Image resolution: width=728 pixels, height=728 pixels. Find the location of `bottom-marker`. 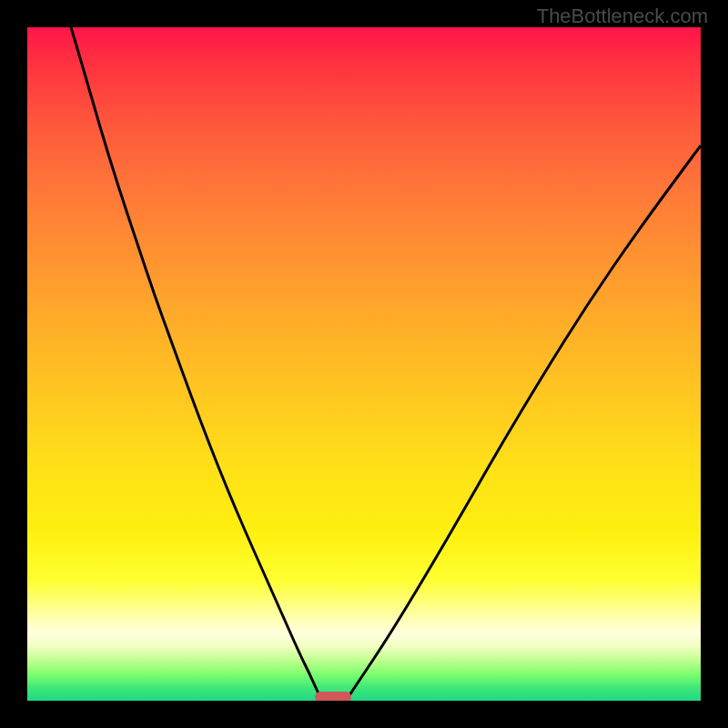

bottom-marker is located at coordinates (333, 696).